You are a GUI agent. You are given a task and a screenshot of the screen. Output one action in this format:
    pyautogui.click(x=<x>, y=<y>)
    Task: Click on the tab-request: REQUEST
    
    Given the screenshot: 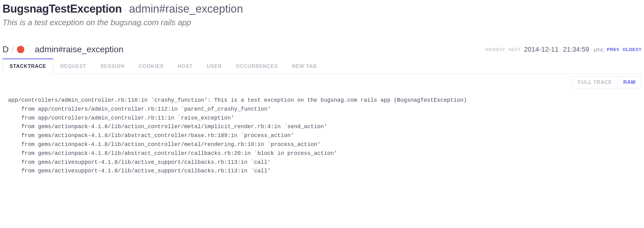 What is the action you would take?
    pyautogui.click(x=73, y=66)
    